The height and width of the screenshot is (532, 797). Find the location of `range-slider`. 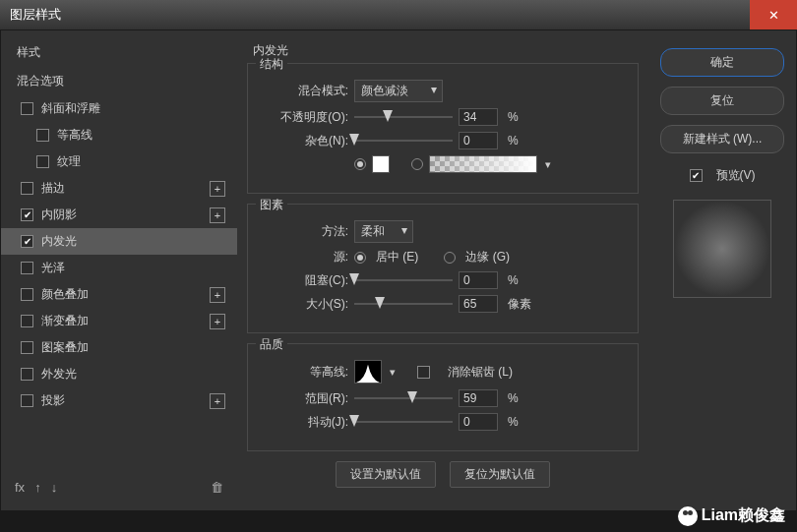

range-slider is located at coordinates (403, 398).